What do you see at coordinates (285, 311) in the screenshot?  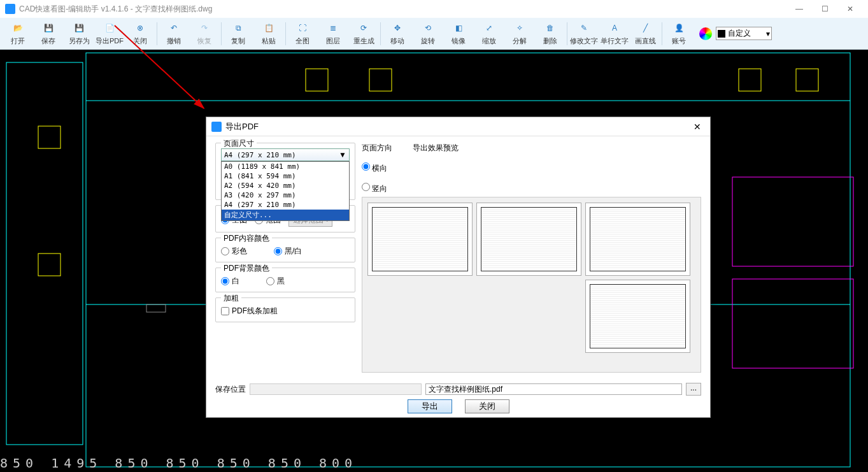 I see `bold-checkbox: PDF线条加粗` at bounding box center [285, 311].